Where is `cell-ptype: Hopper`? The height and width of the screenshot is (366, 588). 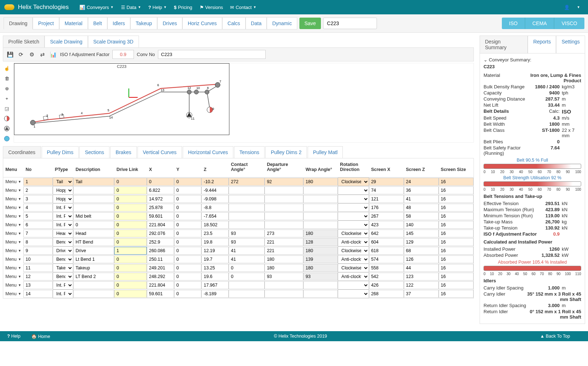
cell-ptype: Hopper is located at coordinates (63, 199).